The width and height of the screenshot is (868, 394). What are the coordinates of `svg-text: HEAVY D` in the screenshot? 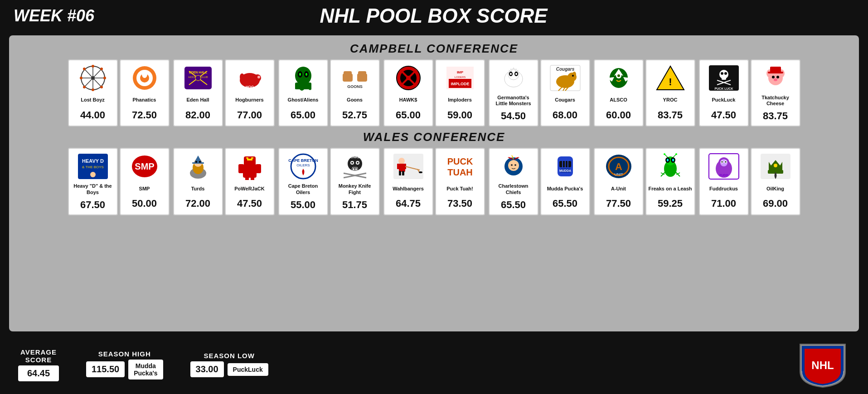 It's located at (93, 161).